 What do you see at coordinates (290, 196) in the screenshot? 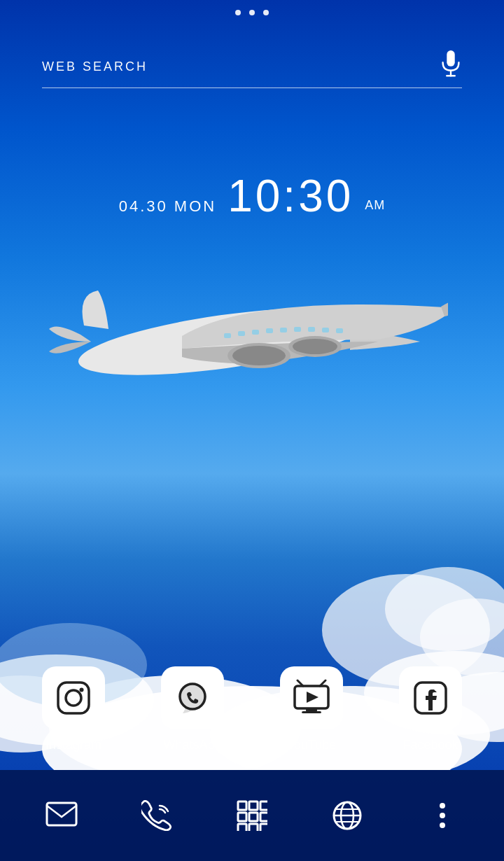
I see `time-label: 10:30` at bounding box center [290, 196].